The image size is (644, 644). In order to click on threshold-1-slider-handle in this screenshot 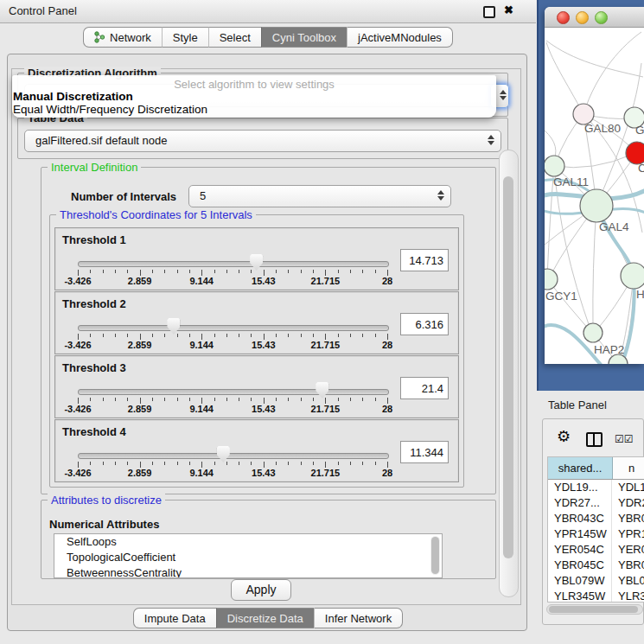, I will do `click(256, 263)`.